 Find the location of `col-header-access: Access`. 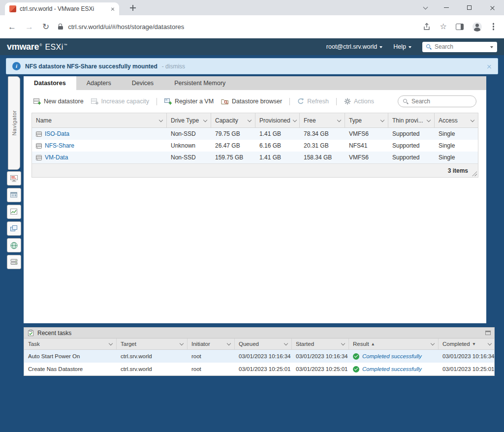

col-header-access: Access is located at coordinates (456, 120).